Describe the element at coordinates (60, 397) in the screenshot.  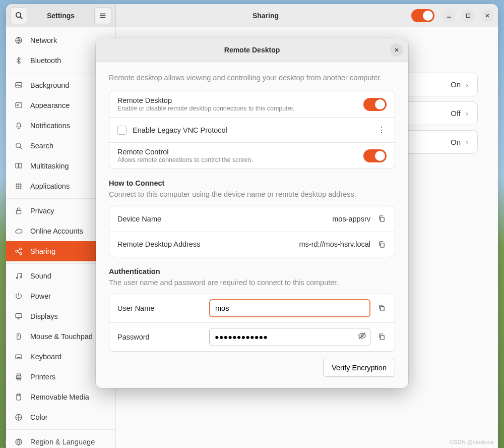
I see `sidebar-item-removable-media: Removable Media` at that location.